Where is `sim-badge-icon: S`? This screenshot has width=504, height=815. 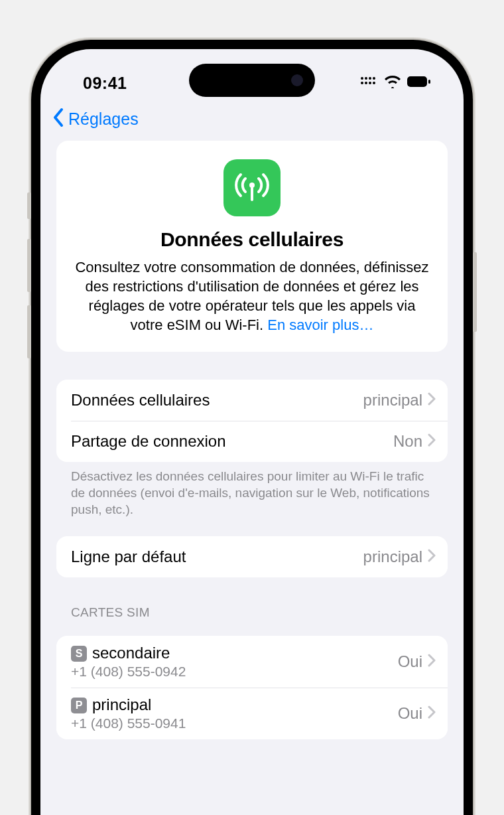 sim-badge-icon: S is located at coordinates (79, 654).